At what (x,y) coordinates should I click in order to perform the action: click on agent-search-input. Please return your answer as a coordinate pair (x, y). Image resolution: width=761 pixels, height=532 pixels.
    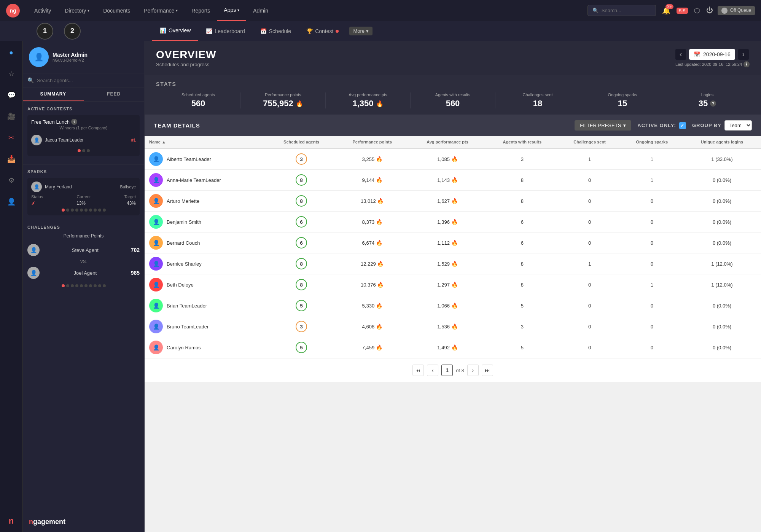
    Looking at the image, I should click on (71, 81).